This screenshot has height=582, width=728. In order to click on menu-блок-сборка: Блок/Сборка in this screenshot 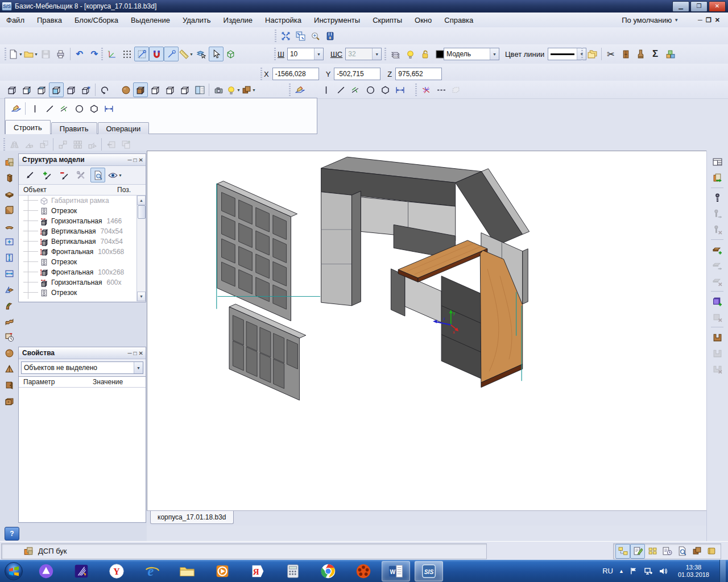, I will do `click(97, 20)`.